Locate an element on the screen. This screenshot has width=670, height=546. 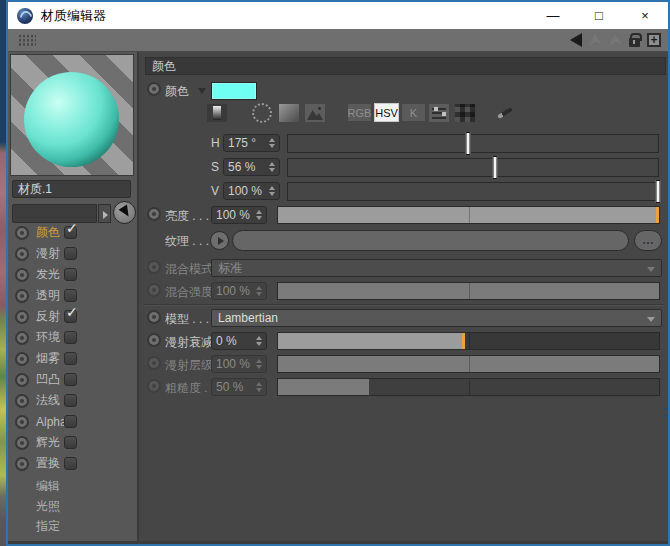
right-edge-grip is located at coordinates (666, 412).